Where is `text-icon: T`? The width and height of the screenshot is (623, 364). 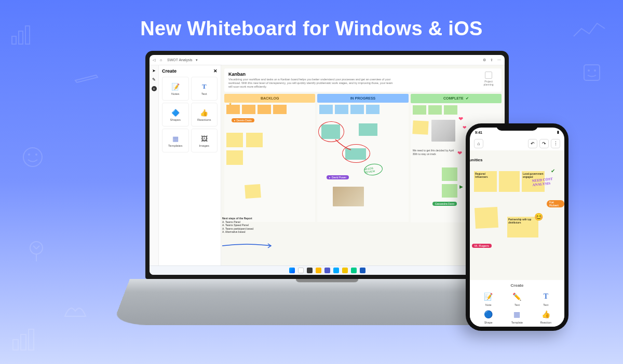
text-icon: T is located at coordinates (204, 87).